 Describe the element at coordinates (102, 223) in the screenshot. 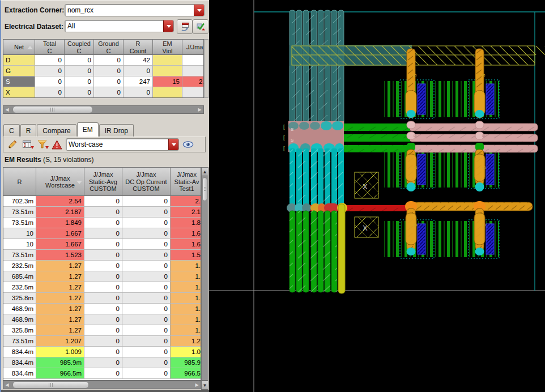

I see `em-result-row: 73.51m1.849001.8` at that location.